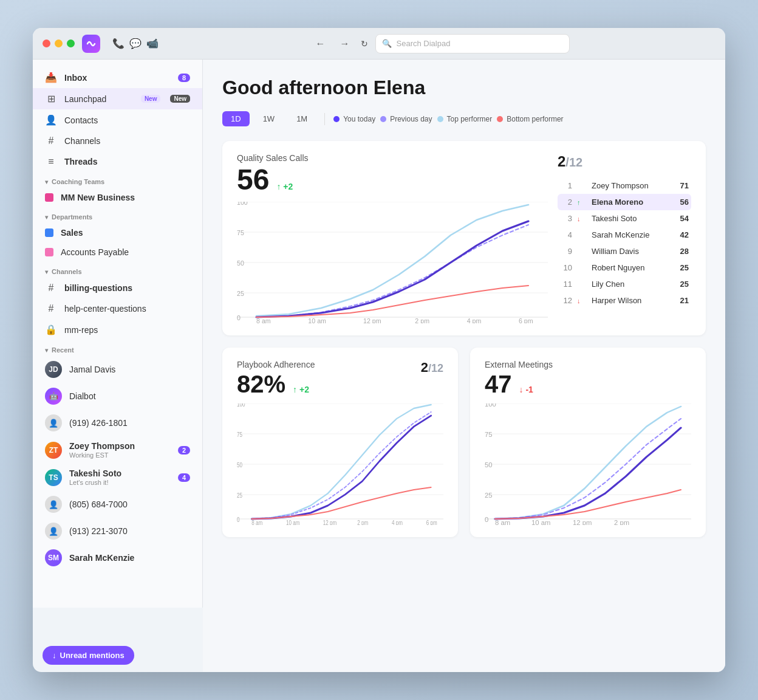 The image size is (758, 700). What do you see at coordinates (85, 99) in the screenshot?
I see `launchpad-label: Launchpad` at bounding box center [85, 99].